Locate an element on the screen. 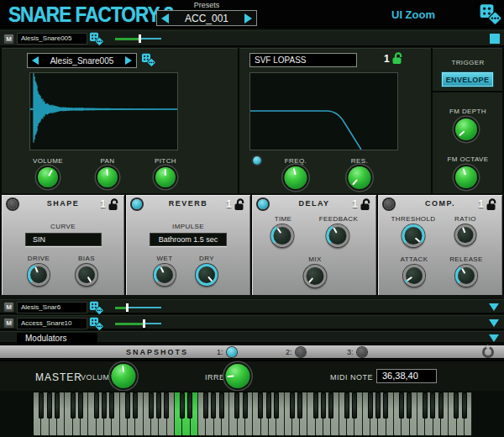 The height and width of the screenshot is (437, 504). release-knob is located at coordinates (466, 276).